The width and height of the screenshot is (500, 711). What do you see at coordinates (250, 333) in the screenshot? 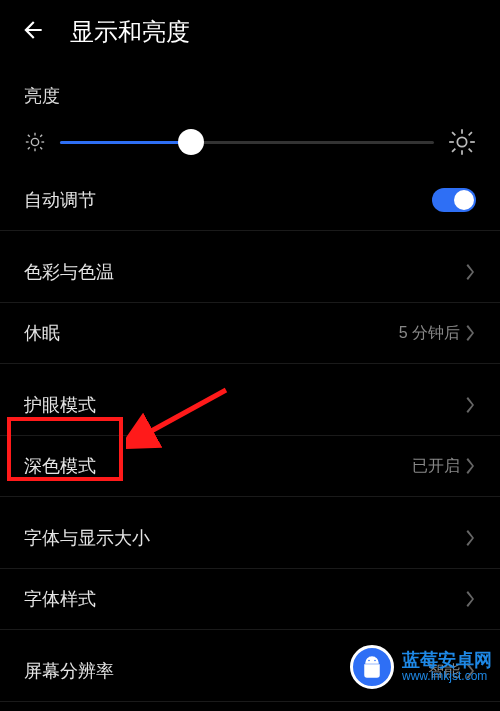
I see `sleep-row: 休眠 5 分钟后` at bounding box center [250, 333].